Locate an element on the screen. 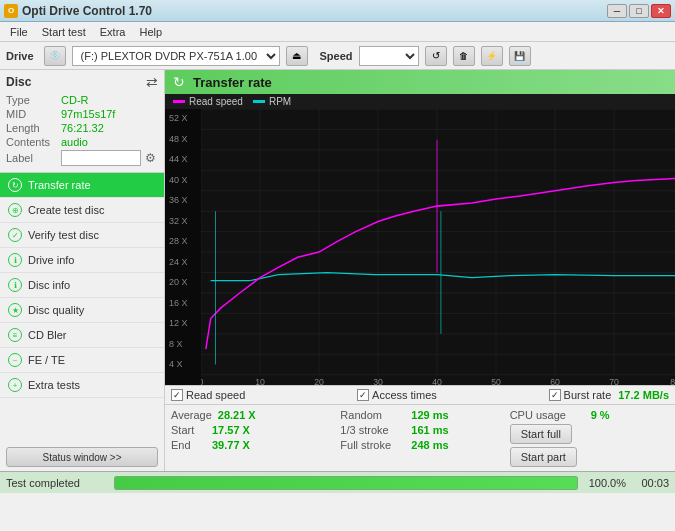 The width and height of the screenshot is (675, 531). disc-section-title: Disc is located at coordinates (18, 82).